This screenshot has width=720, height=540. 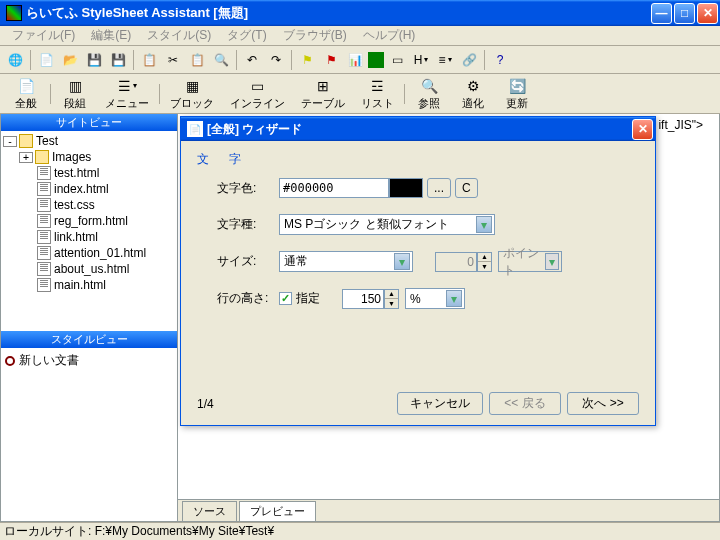 What do you see at coordinates (464, 262) in the screenshot?
I see `size-number-spinner: ▲▼` at bounding box center [464, 262].